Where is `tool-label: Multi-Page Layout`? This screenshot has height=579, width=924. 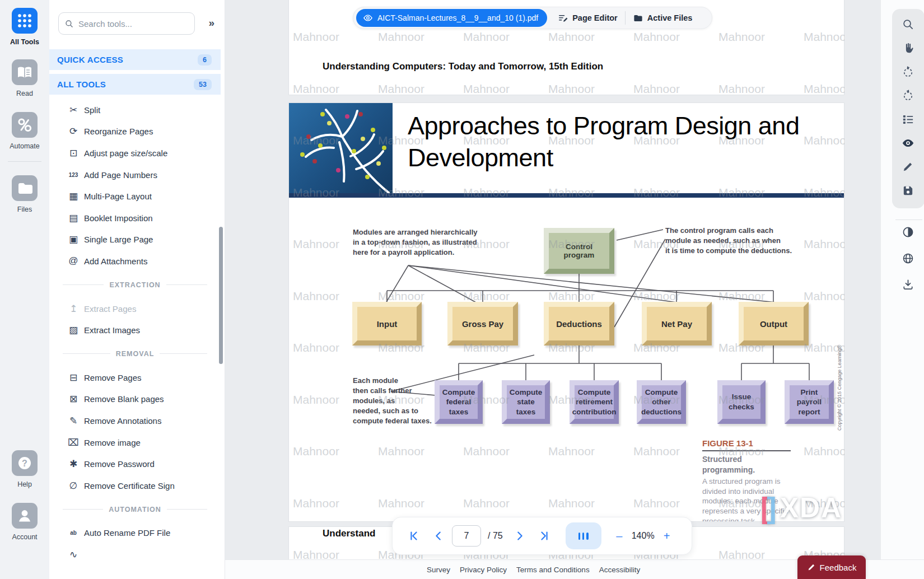 tool-label: Multi-Page Layout is located at coordinates (118, 196).